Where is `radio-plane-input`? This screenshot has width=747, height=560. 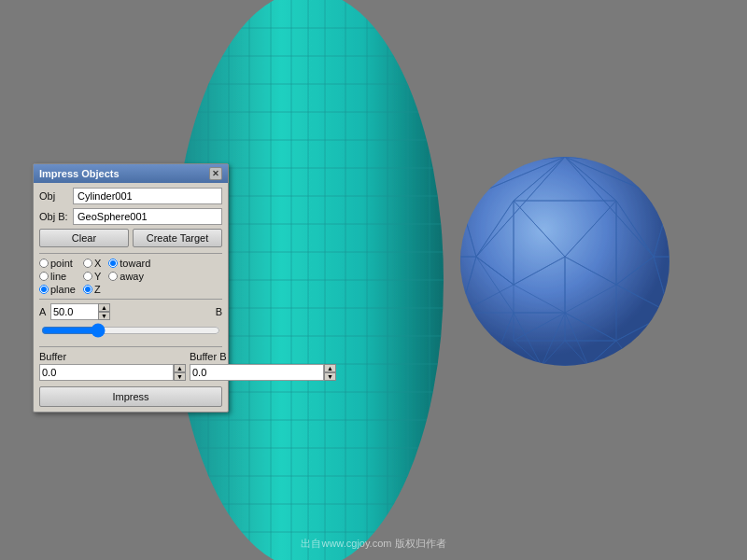 radio-plane-input is located at coordinates (44, 289).